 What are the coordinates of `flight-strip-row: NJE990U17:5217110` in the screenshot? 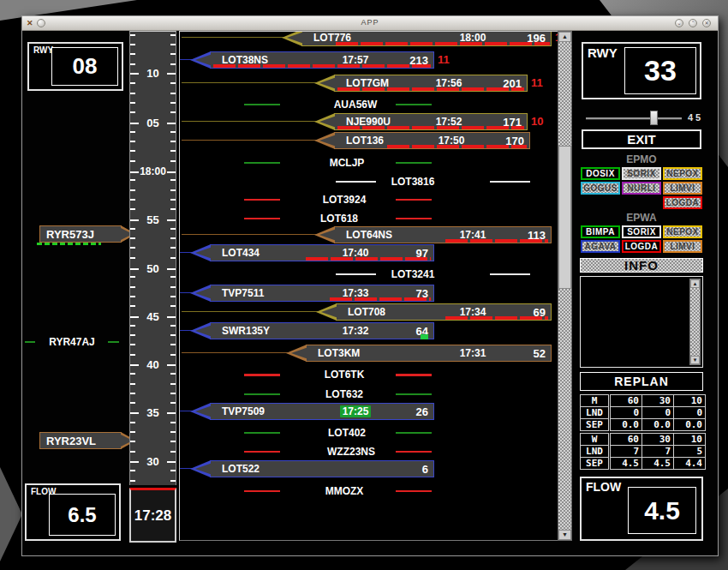 It's located at (368, 122).